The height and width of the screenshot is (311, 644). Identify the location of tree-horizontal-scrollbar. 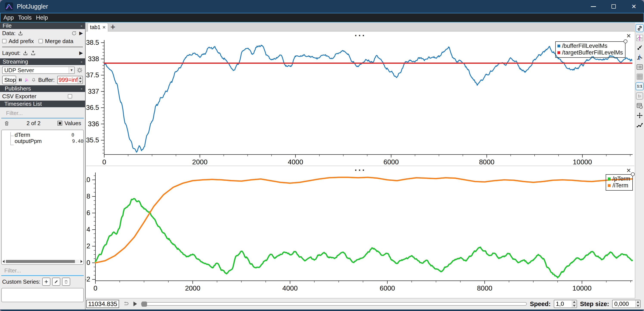
(42, 262).